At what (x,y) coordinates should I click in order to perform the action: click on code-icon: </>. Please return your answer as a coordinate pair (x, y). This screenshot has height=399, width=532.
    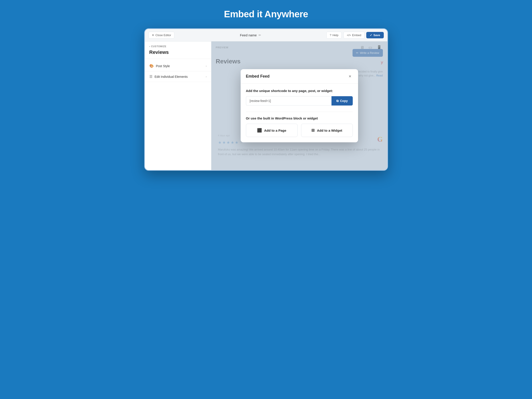
    Looking at the image, I should click on (349, 35).